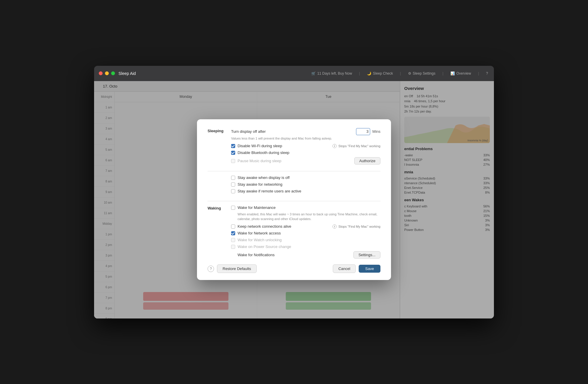 This screenshot has width=588, height=384. I want to click on waking-content: Wake for Maintenance When enabled, this …, so click(306, 232).